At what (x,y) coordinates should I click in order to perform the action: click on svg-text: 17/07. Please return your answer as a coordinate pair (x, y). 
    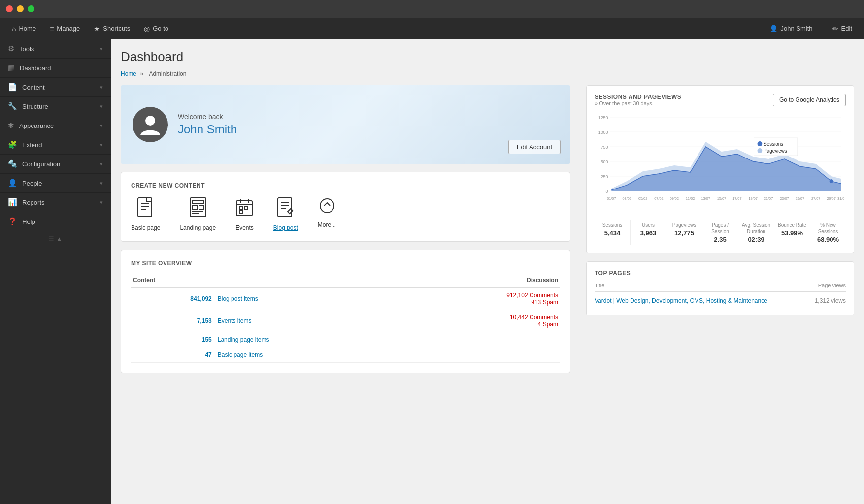
    Looking at the image, I should click on (737, 199).